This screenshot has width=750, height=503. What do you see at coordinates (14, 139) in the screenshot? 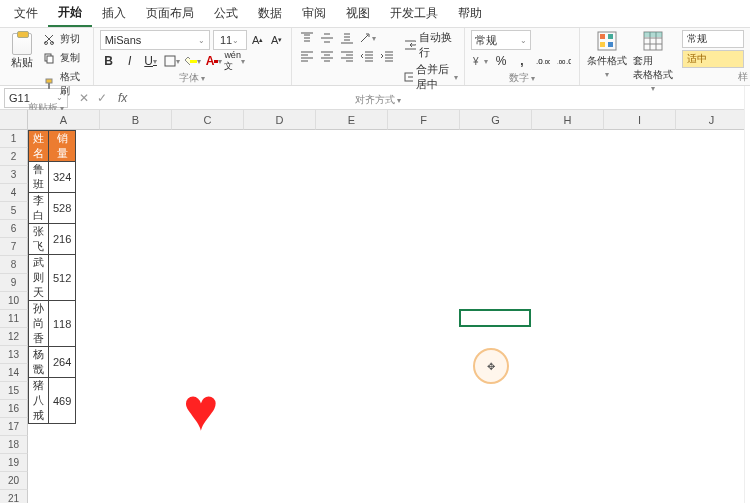
I see `row-header: 1` at bounding box center [14, 139].